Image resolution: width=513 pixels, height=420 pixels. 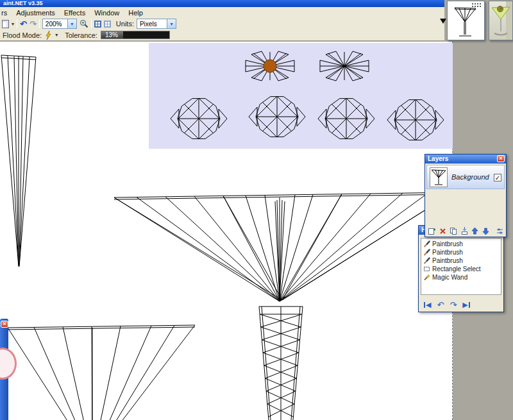 I want to click on lightning-icon, so click(x=49, y=35).